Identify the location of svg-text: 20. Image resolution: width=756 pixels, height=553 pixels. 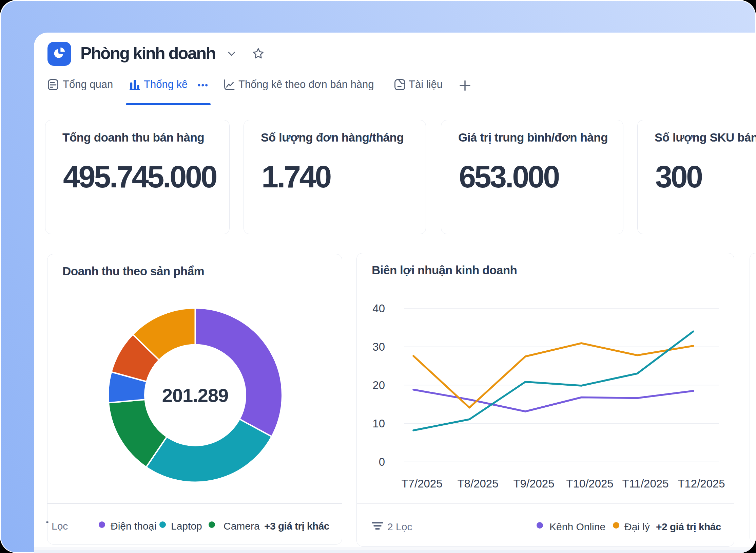
(379, 385).